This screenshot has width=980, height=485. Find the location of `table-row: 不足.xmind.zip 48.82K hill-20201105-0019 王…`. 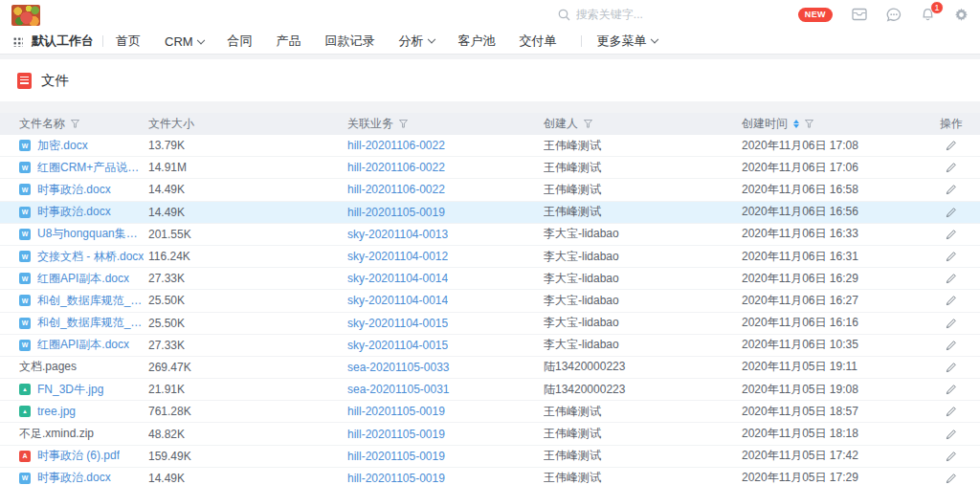

table-row: 不足.xmind.zip 48.82K hill-20201105-0019 王… is located at coordinates (490, 434).